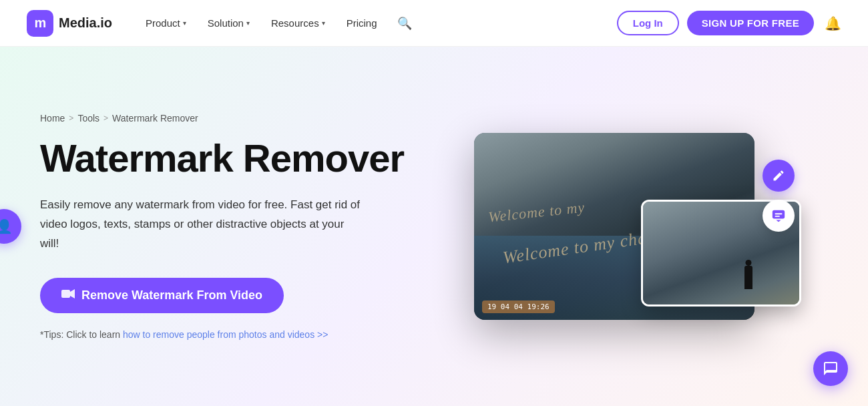  Describe the element at coordinates (434, 23) in the screenshot. I see `navbar: m Media.io Product ▾ Solution ▾ Resource…` at that location.